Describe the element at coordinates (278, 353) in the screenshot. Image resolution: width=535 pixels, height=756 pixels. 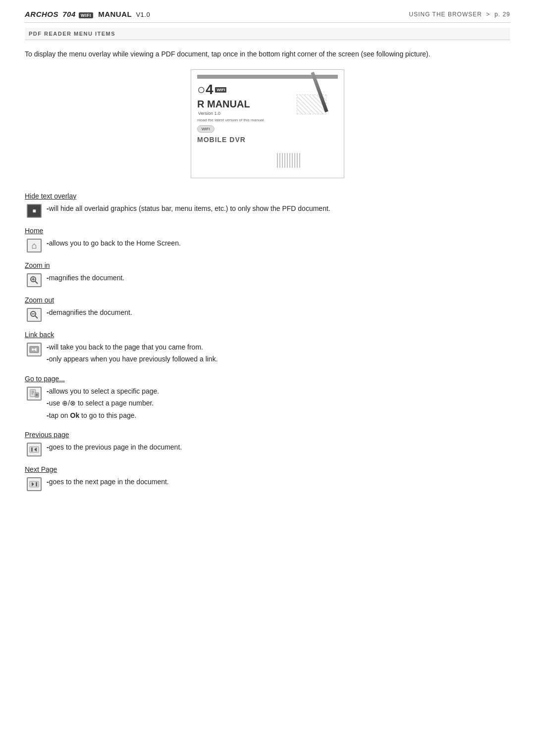
I see `link-back-desc: -will take you back to the page that you…` at that location.